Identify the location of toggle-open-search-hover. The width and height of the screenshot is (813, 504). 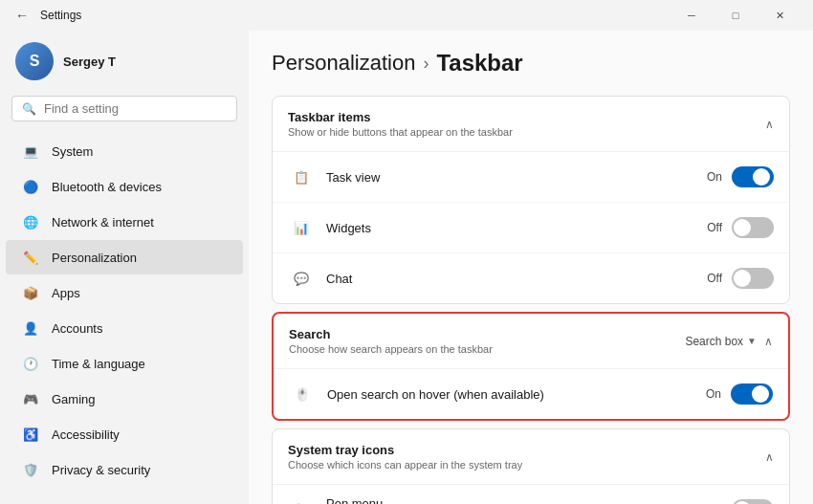
(752, 394).